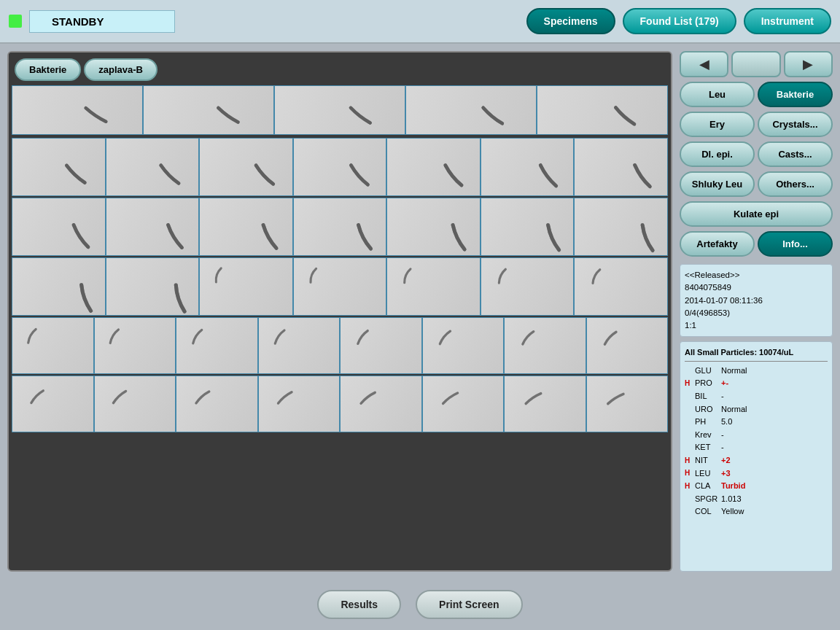 Image resolution: width=840 pixels, height=630 pixels. What do you see at coordinates (756, 397) in the screenshot?
I see `chem-row: BIL -` at bounding box center [756, 397].